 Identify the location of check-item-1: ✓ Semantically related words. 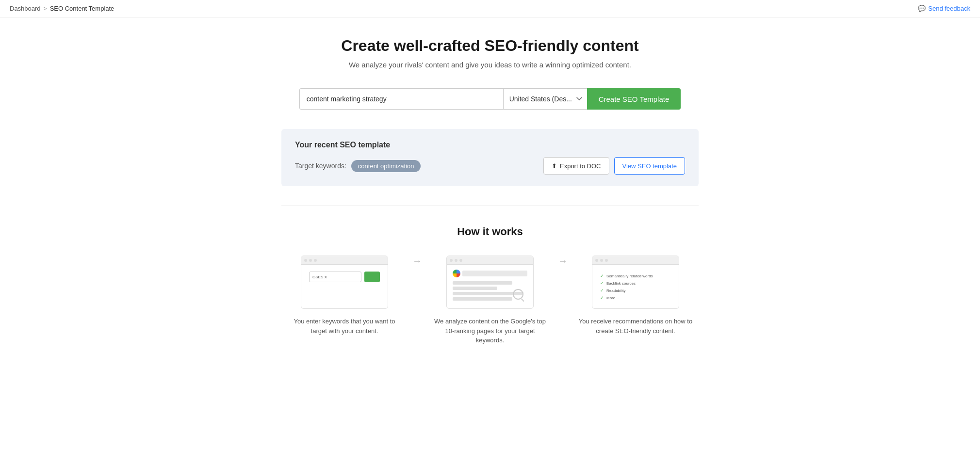
(636, 276).